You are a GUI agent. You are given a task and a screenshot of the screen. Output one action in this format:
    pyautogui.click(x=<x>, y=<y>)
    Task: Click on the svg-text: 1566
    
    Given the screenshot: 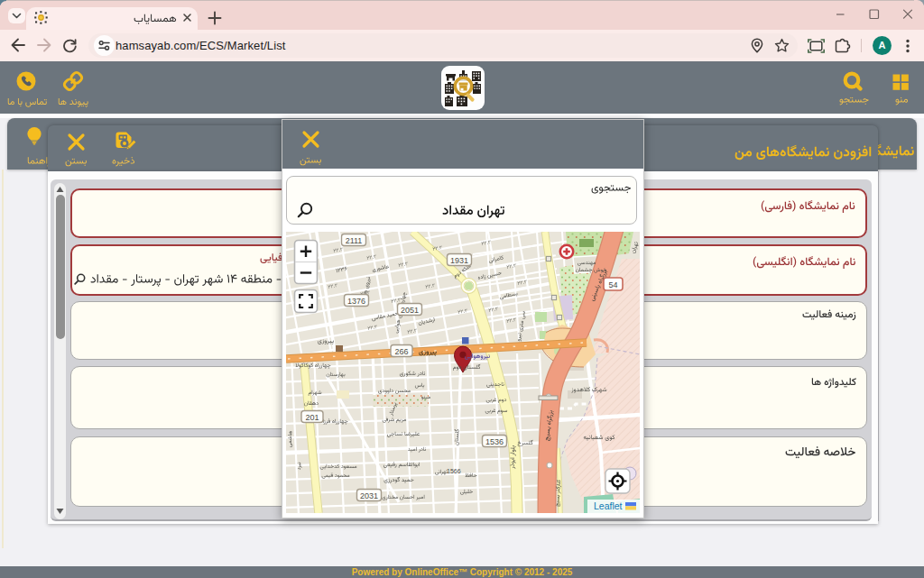 What is the action you would take?
    pyautogui.click(x=454, y=471)
    